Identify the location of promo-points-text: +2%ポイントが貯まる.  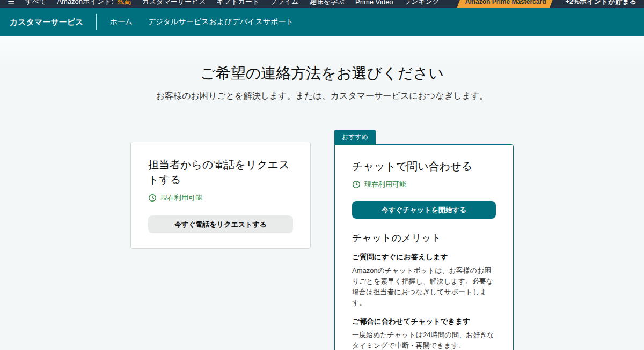
(601, 3).